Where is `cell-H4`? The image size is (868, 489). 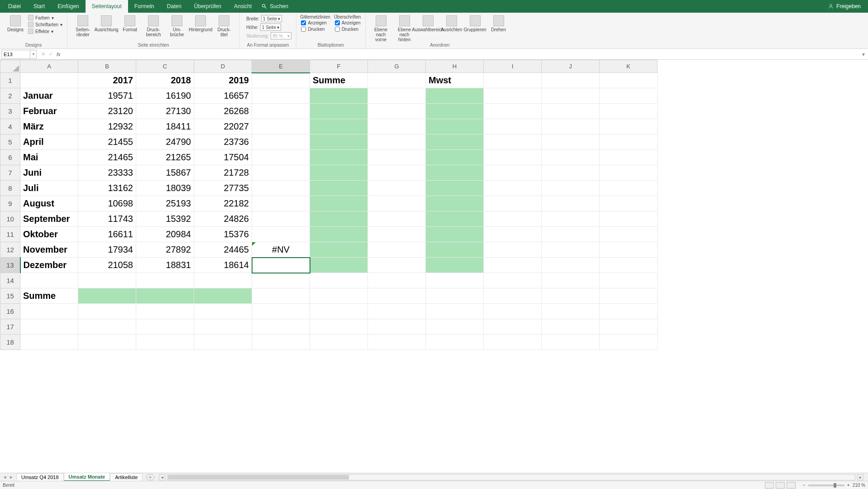
cell-H4 is located at coordinates (455, 127).